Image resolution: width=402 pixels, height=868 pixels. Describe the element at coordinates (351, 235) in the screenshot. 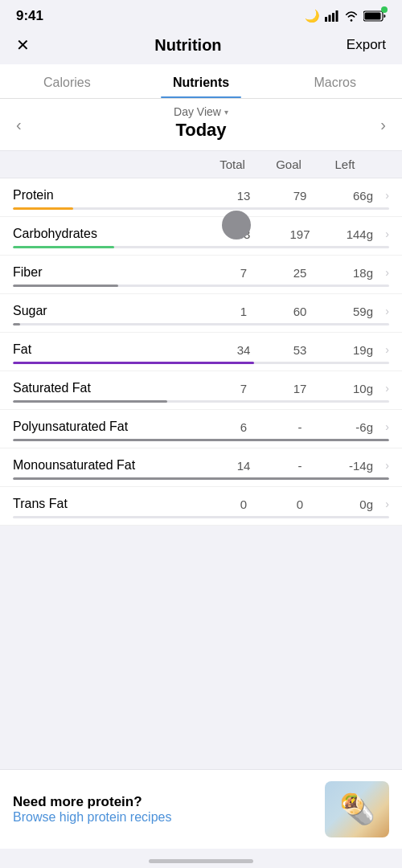

I see `nutrient-left-carbohydrates: 144g` at that location.